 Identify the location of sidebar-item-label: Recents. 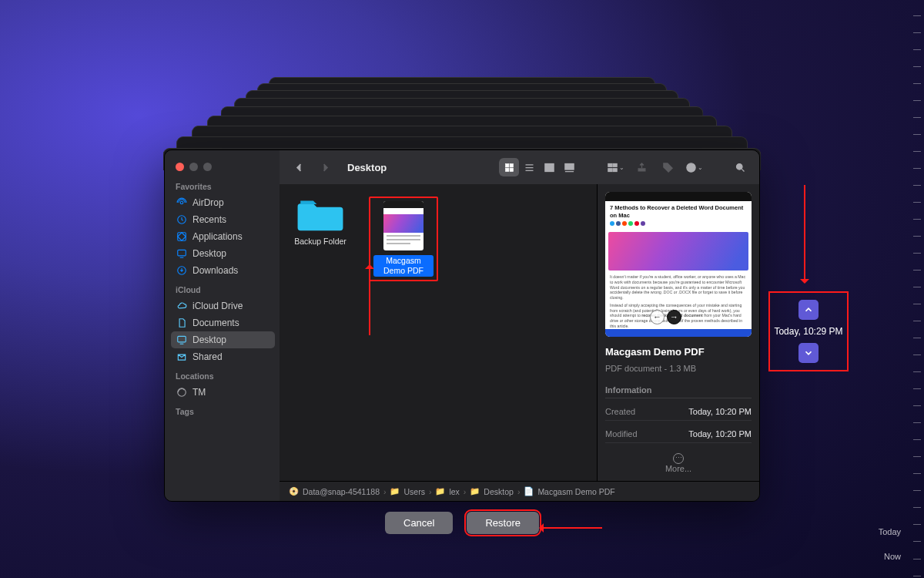
(209, 220).